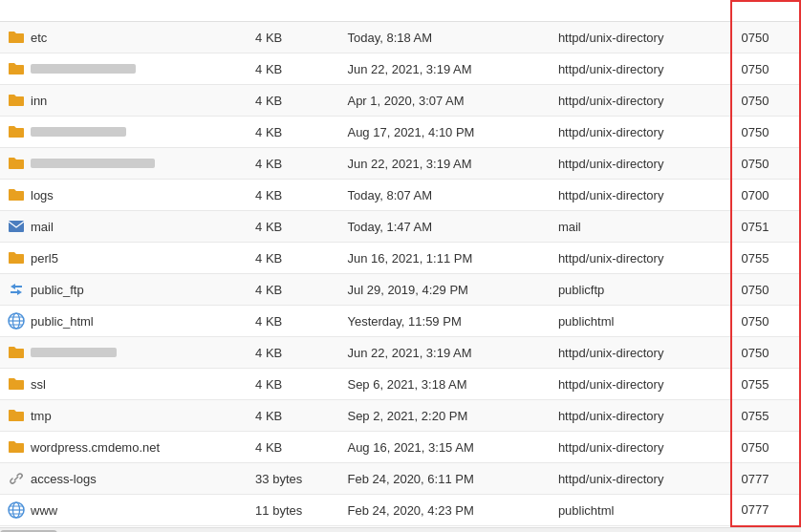 The image size is (801, 532). I want to click on mail-icon, so click(16, 226).